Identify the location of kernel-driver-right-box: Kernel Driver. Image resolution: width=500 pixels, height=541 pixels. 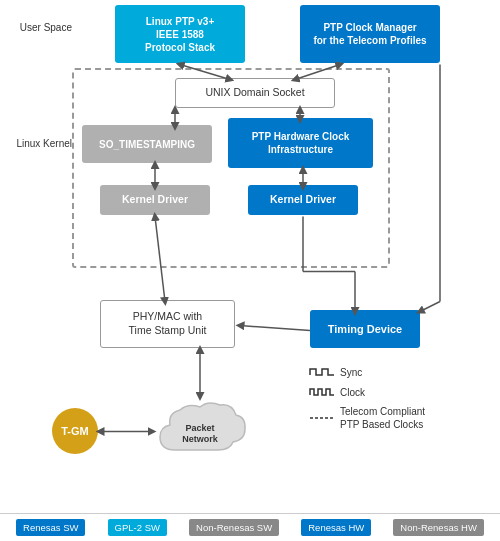
(303, 200).